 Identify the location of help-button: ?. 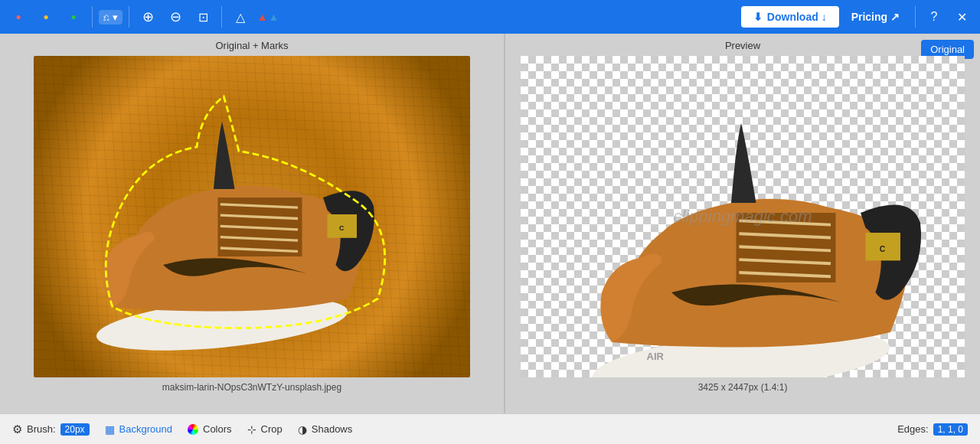
(934, 17).